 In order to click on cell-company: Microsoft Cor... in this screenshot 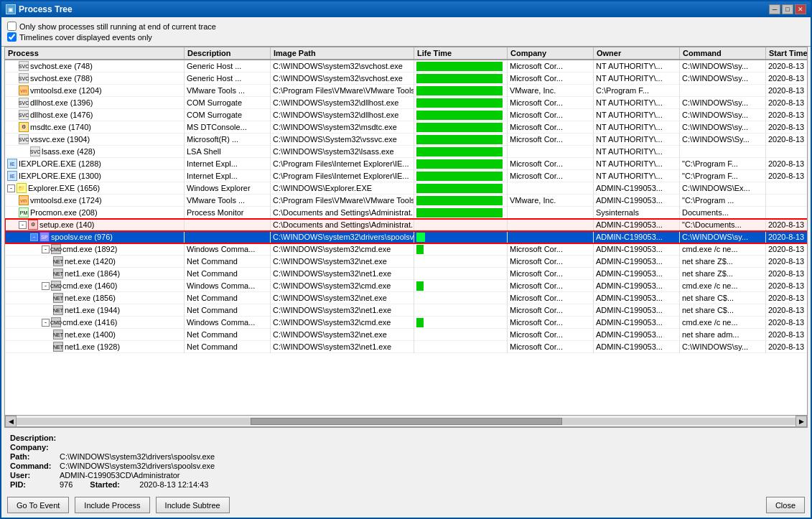, I will do `click(551, 66)`.